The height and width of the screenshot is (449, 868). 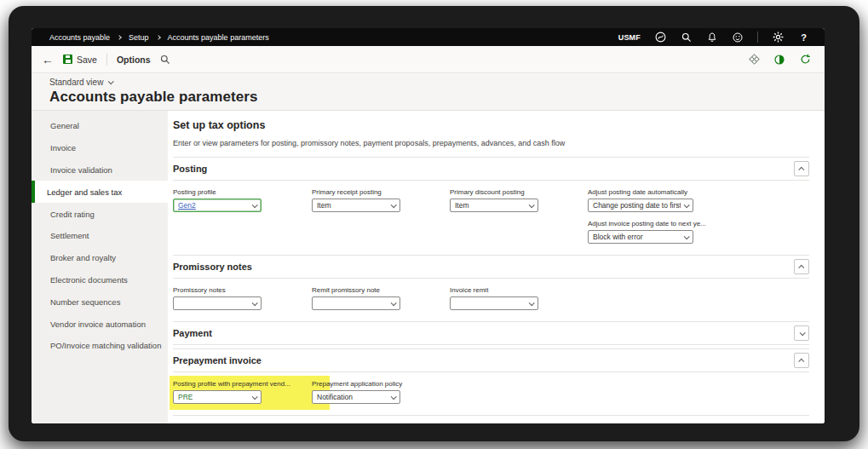 I want to click on posting-section-title: Posting, so click(x=190, y=169).